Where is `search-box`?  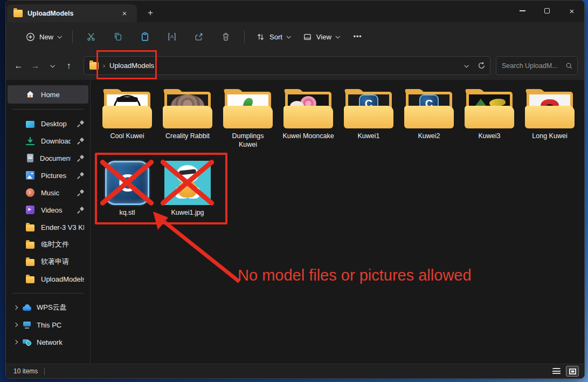 search-box is located at coordinates (537, 66).